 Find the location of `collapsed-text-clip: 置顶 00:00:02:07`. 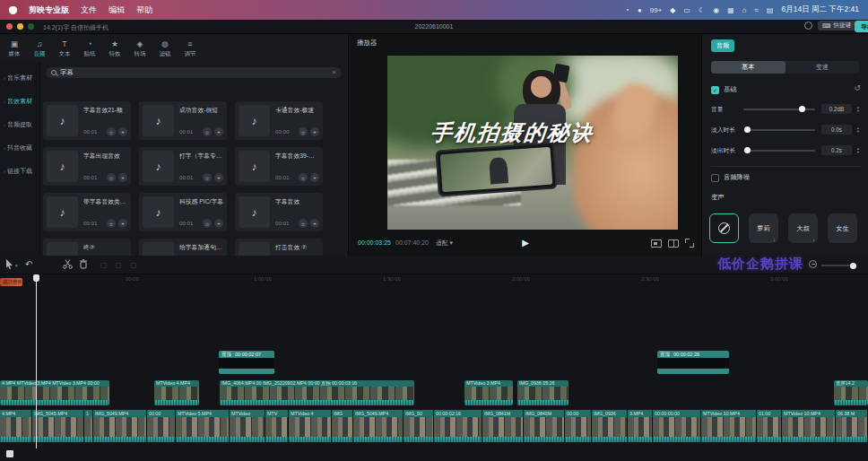

collapsed-text-clip: 置顶 00:00:02:07 is located at coordinates (247, 362).